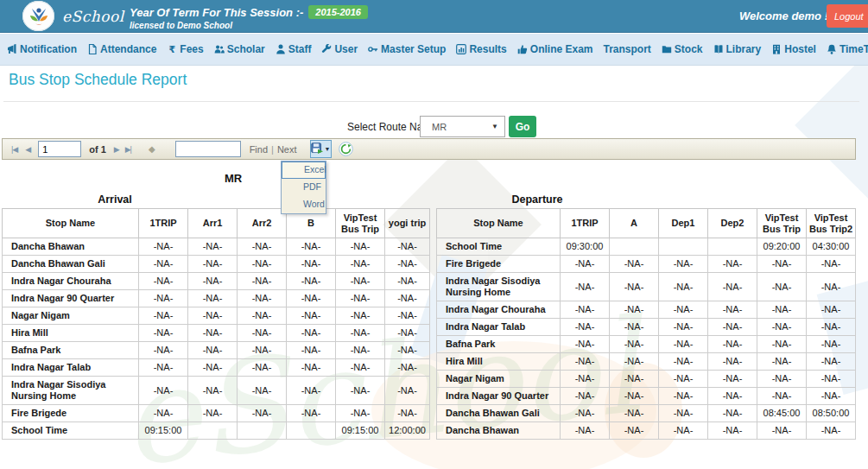 This screenshot has height=469, width=868. Describe the element at coordinates (185, 49) in the screenshot. I see `nav-item-fees: ₹Fees` at that location.